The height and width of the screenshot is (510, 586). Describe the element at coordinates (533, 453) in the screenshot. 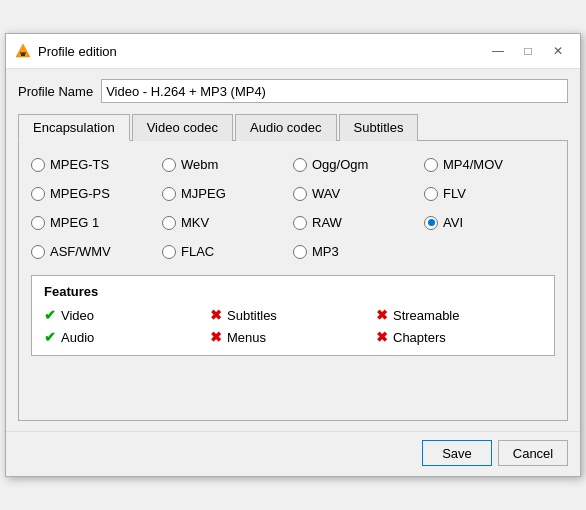

I see `cancel-button: Cancel` at that location.